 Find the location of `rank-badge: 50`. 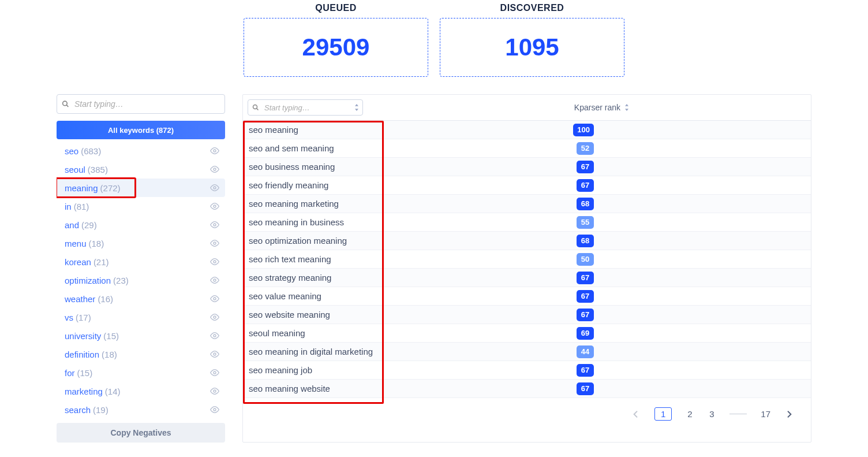

rank-badge: 50 is located at coordinates (585, 259).